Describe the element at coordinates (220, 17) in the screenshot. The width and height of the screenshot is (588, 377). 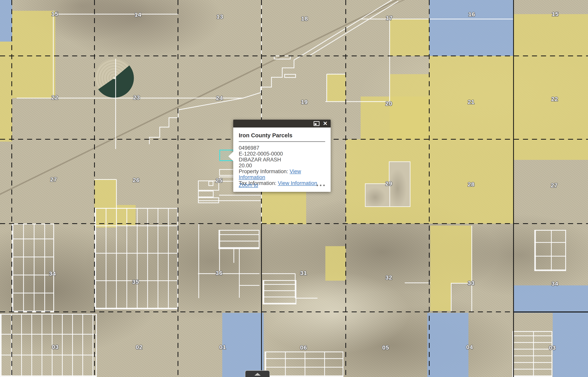
I see `section-number-label: 13` at that location.